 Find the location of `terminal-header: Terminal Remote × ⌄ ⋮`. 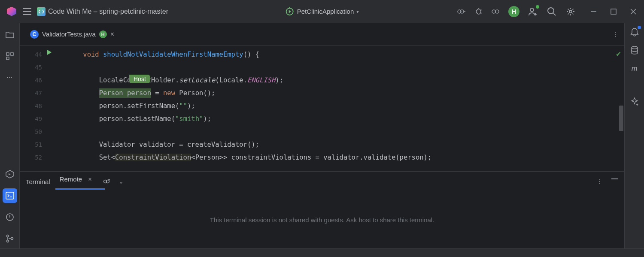

terminal-header: Terminal Remote × ⌄ ⋮ is located at coordinates (322, 181).